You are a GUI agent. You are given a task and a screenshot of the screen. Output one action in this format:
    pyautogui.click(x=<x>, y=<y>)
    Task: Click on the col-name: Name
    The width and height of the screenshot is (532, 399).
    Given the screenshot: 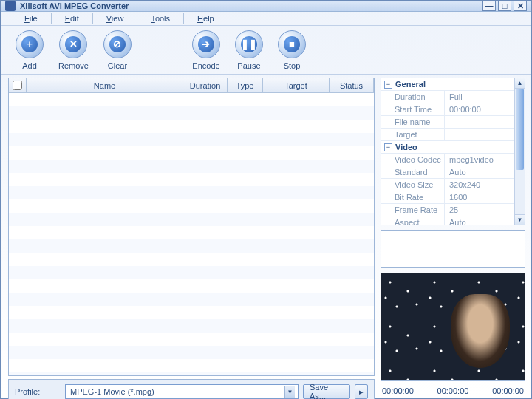 What is the action you would take?
    pyautogui.click(x=105, y=86)
    